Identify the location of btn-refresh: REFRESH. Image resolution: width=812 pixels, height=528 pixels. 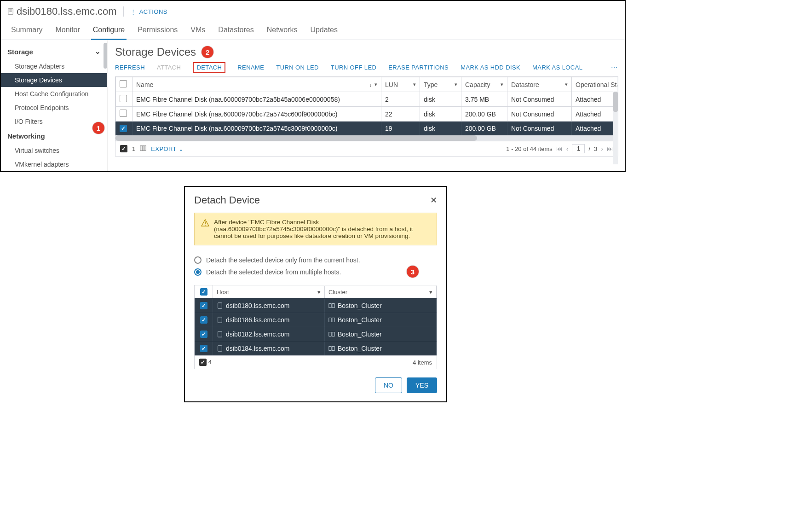
(130, 67).